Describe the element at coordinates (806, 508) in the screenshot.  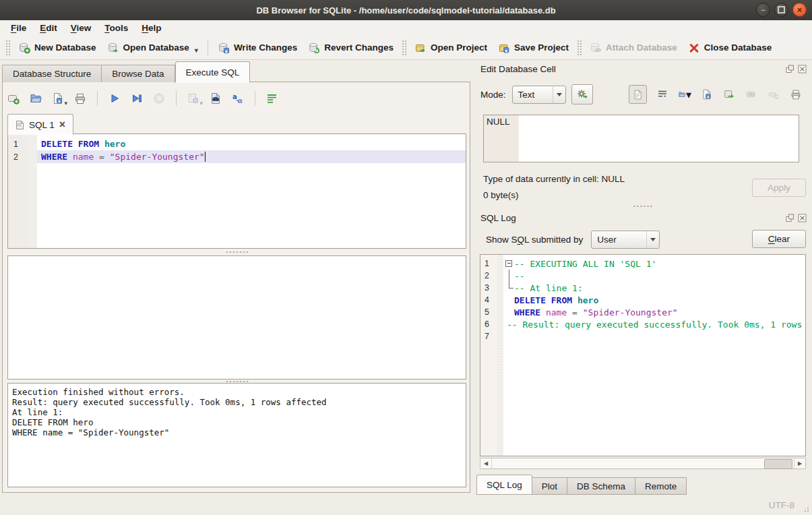
I see `resize-grip` at that location.